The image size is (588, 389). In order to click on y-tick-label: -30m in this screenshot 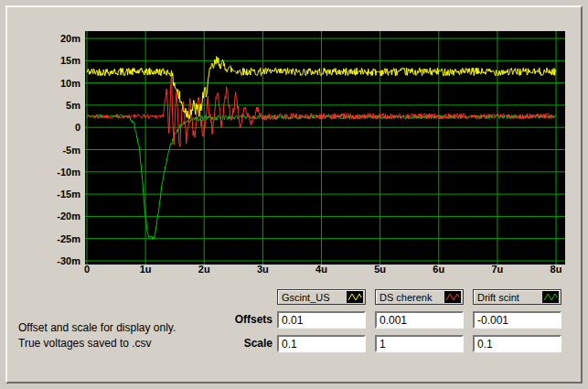, I will do `click(69, 261)`.